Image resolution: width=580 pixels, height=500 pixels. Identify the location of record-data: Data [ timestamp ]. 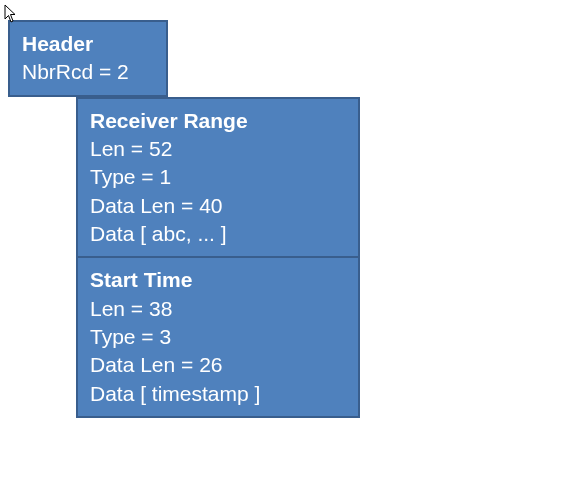
(218, 394).